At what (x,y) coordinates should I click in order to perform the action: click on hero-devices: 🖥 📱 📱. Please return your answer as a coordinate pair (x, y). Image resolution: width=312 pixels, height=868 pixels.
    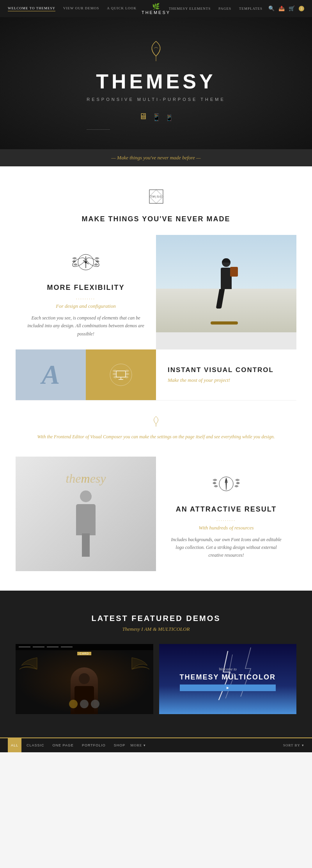
    Looking at the image, I should click on (156, 116).